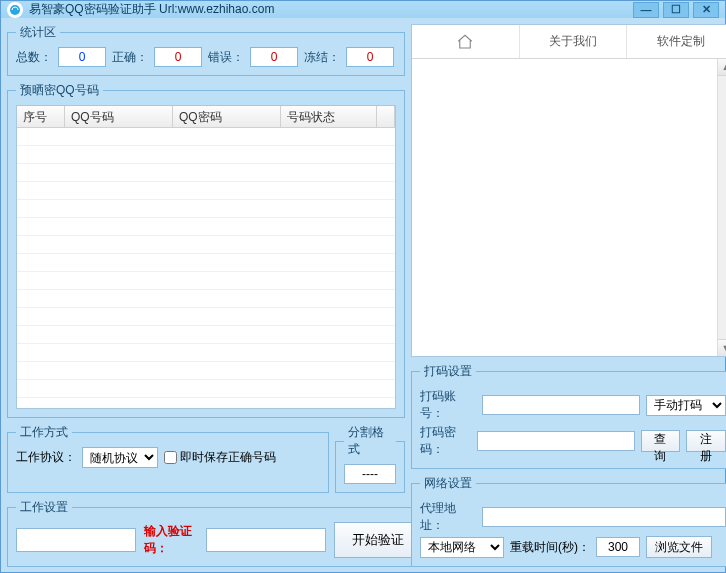 This screenshot has width=726, height=573. Describe the element at coordinates (206, 117) in the screenshot. I see `table-header: 序号 QQ号码 QQ密码 号码状态` at that location.